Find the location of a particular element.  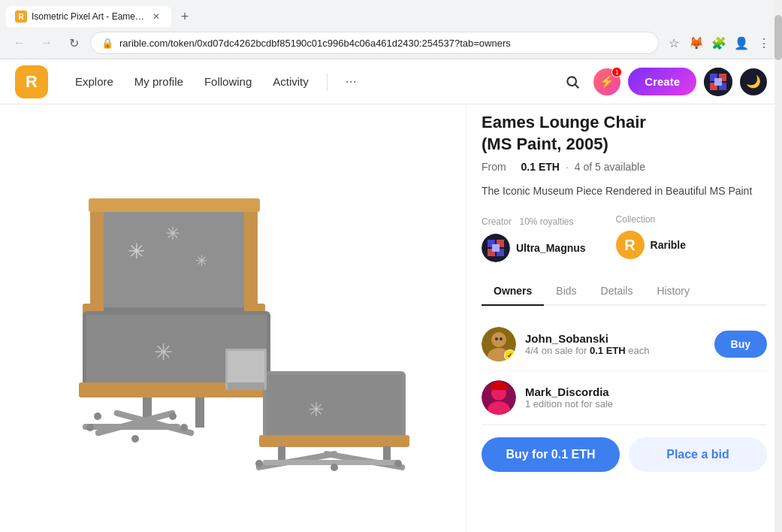

forward-button: → is located at coordinates (47, 43).